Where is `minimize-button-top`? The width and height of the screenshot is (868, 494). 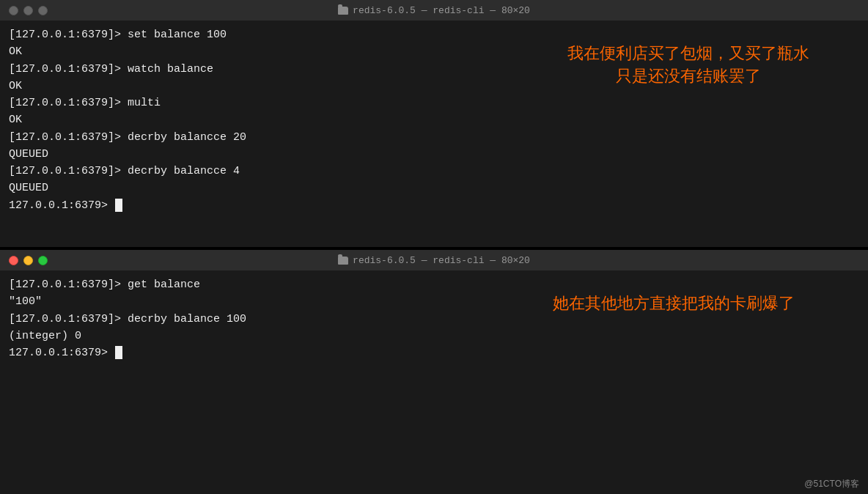
minimize-button-top is located at coordinates (28, 10).